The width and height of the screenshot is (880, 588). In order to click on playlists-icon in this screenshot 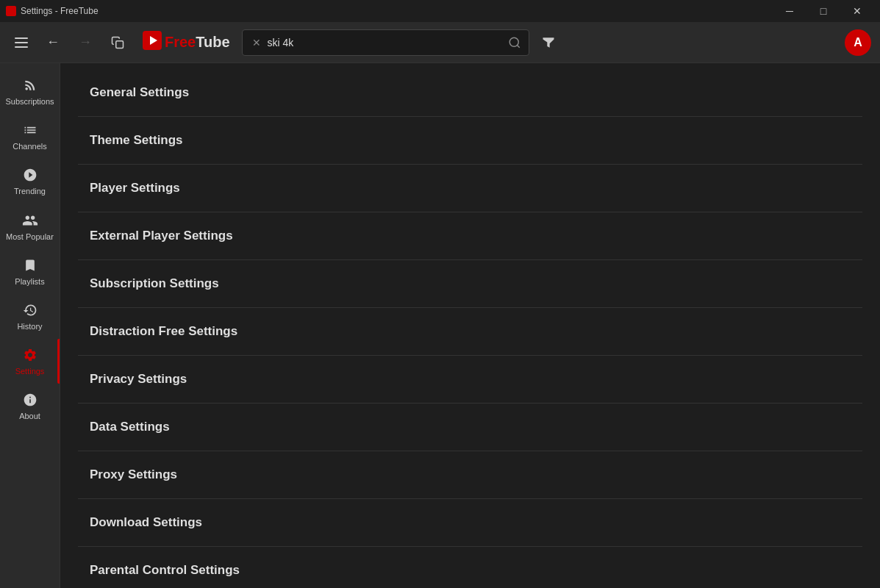, I will do `click(30, 265)`.